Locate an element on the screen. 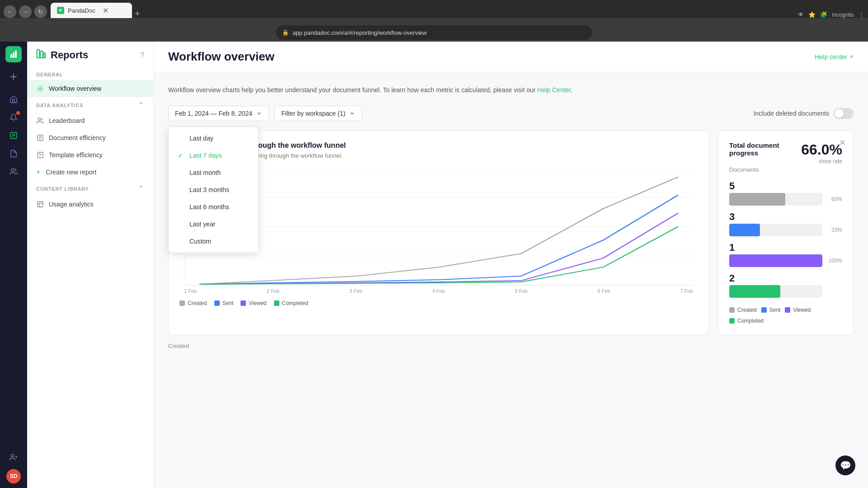 Image resolution: width=868 pixels, height=488 pixels. bar-fill-viewed is located at coordinates (776, 261).